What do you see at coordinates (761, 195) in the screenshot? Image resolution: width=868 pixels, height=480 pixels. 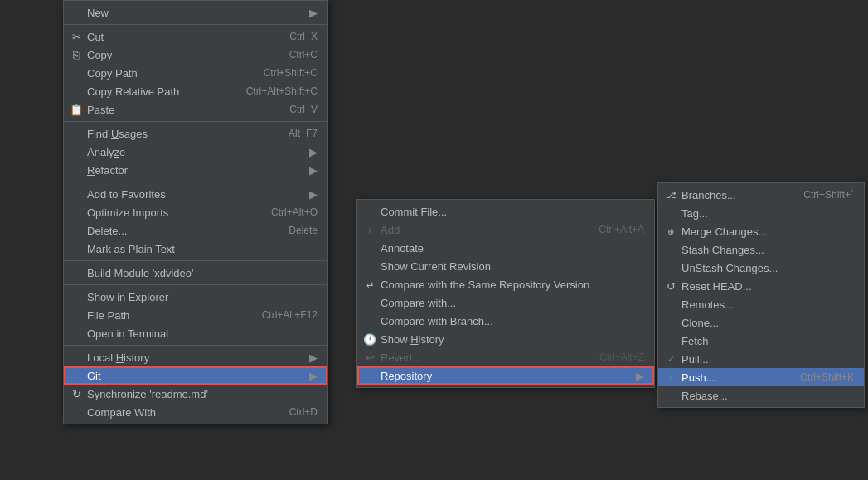 I see `menu-item-branches: ⎇ Branches... Ctrl+Shift+`` at bounding box center [761, 195].